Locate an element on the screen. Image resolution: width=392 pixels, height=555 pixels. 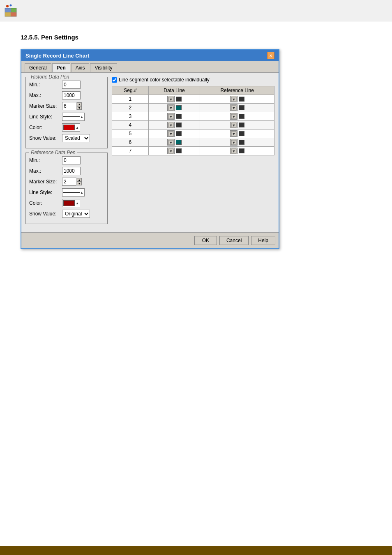
ref-color-control: ▲ is located at coordinates (71, 203).